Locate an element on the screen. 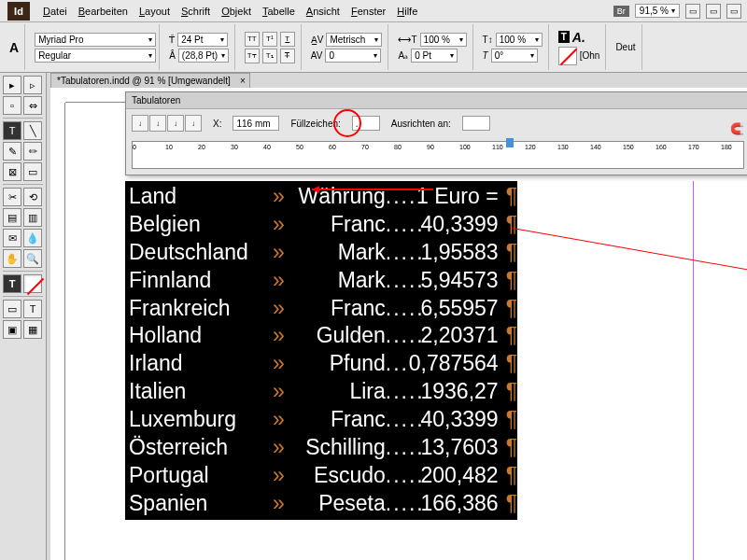  hscale-combo: 100 % is located at coordinates (444, 39).